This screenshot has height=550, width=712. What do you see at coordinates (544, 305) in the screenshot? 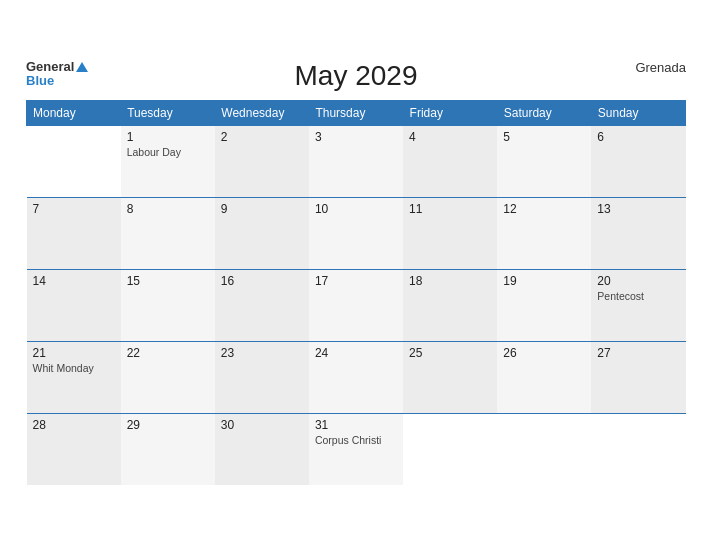
I see `day-cell: 19` at bounding box center [544, 305].